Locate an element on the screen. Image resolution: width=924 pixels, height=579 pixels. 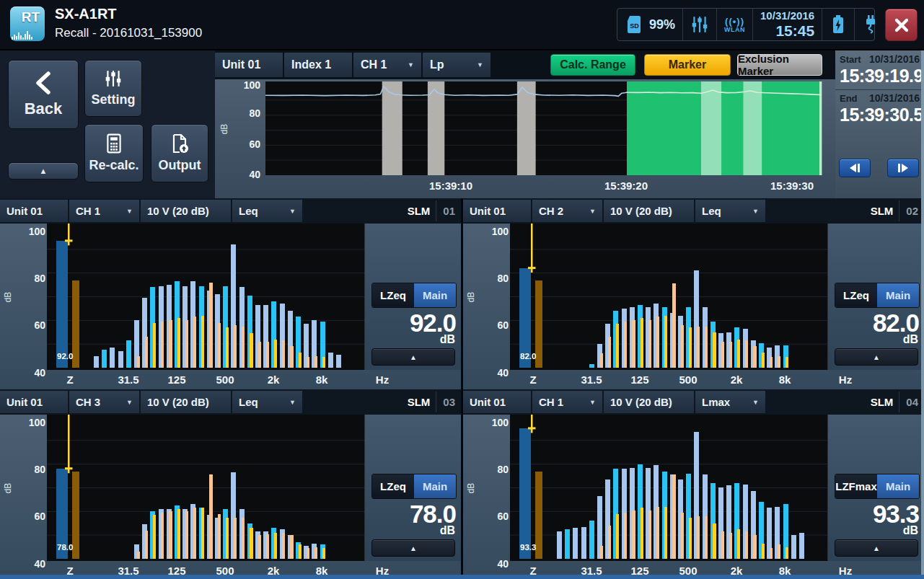
y-tick: 80 is located at coordinates (487, 278).